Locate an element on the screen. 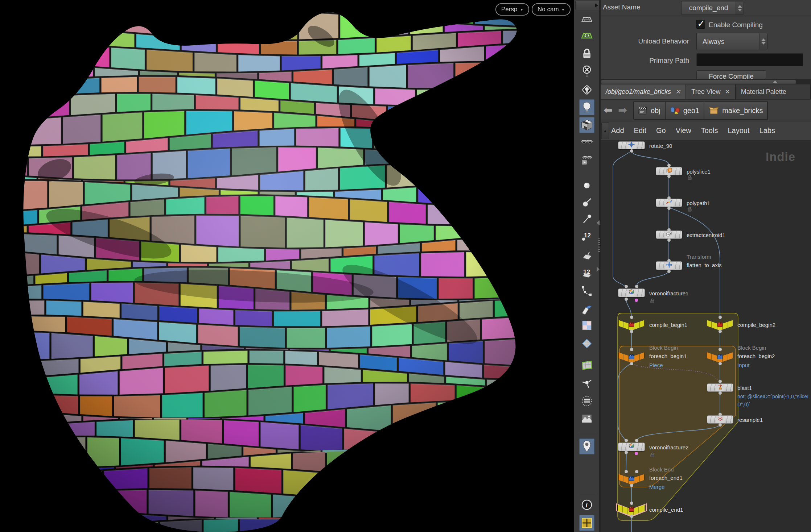  point-normals-icon is located at coordinates (587, 202).